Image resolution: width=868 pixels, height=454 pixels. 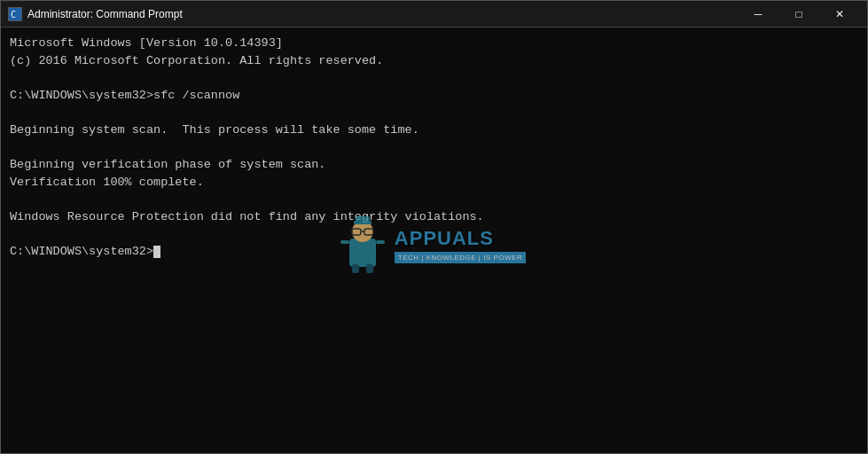 What do you see at coordinates (460, 257) in the screenshot?
I see `watermark-tagline: TECH | KNOWLEDGE | IS POWER` at bounding box center [460, 257].